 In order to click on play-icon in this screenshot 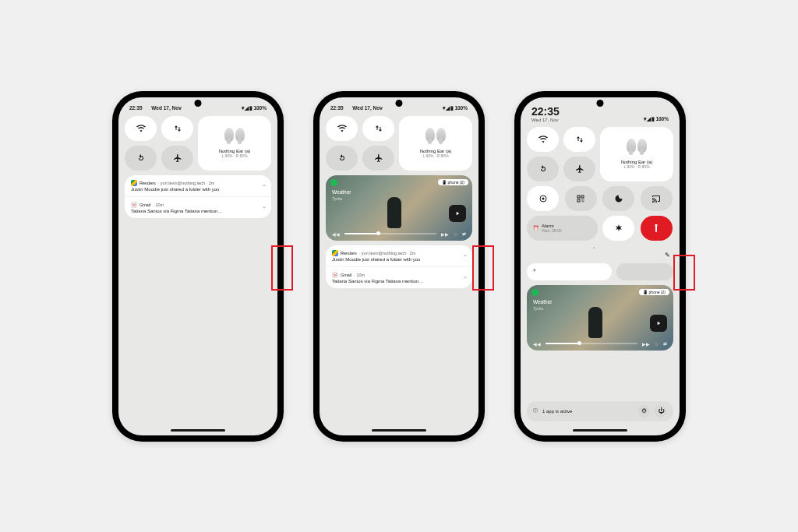, I will do `click(457, 213)`.